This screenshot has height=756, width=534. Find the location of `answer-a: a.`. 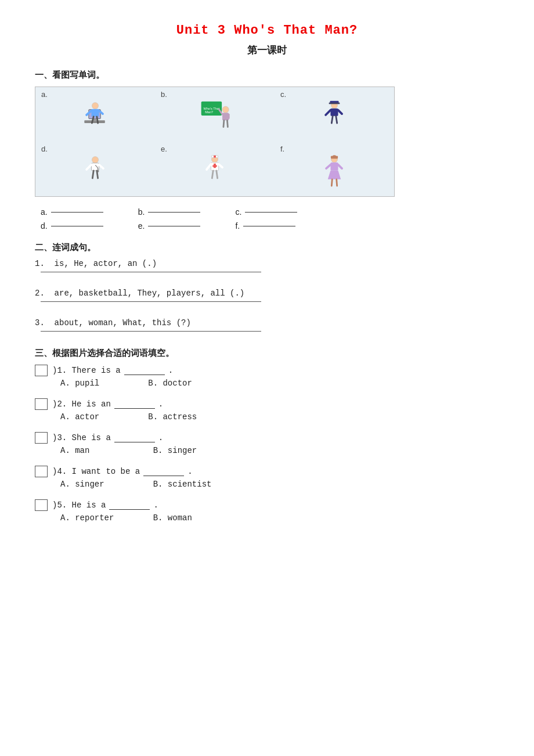

answer-a: a. is located at coordinates (72, 212).